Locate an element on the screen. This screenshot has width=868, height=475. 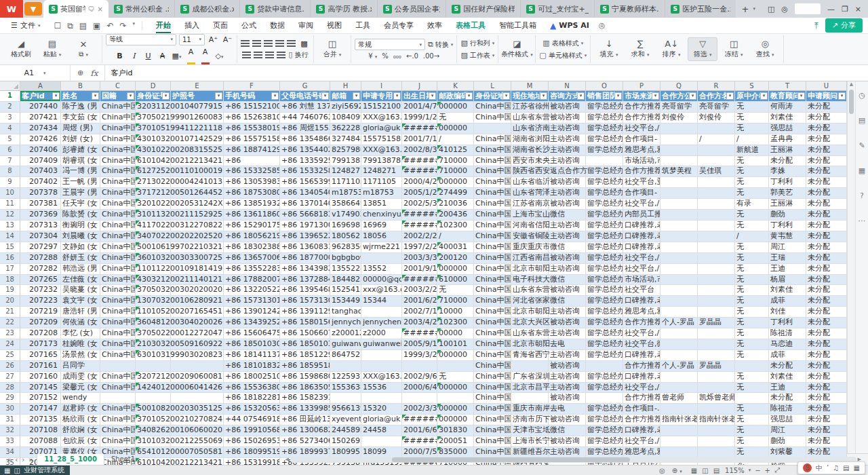
grid-cell: 广东省深圳 is located at coordinates (530, 377).